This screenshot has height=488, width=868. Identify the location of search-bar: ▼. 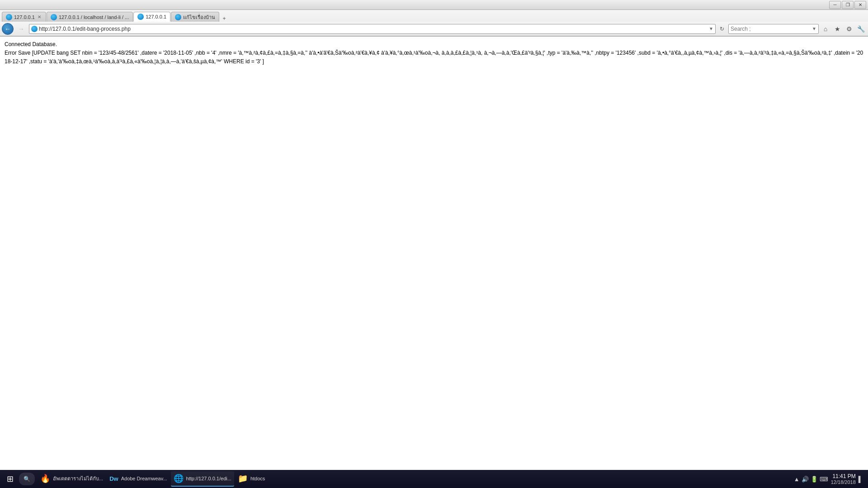
(774, 29).